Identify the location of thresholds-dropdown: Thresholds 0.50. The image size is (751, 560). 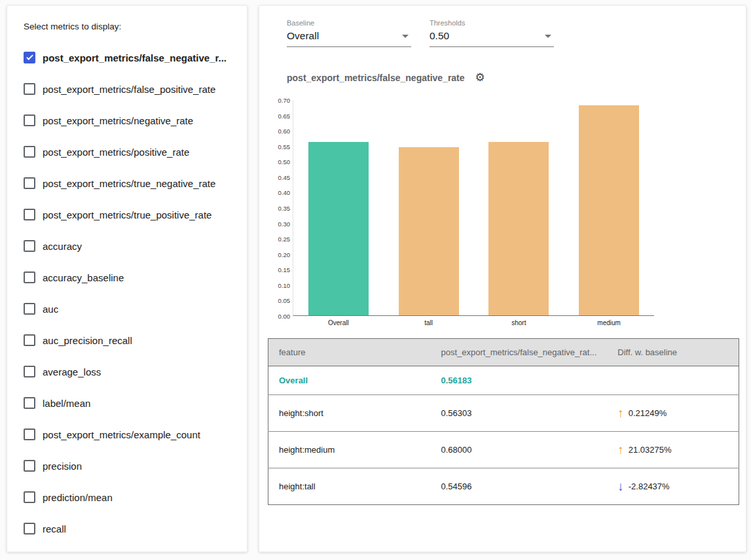
(492, 33).